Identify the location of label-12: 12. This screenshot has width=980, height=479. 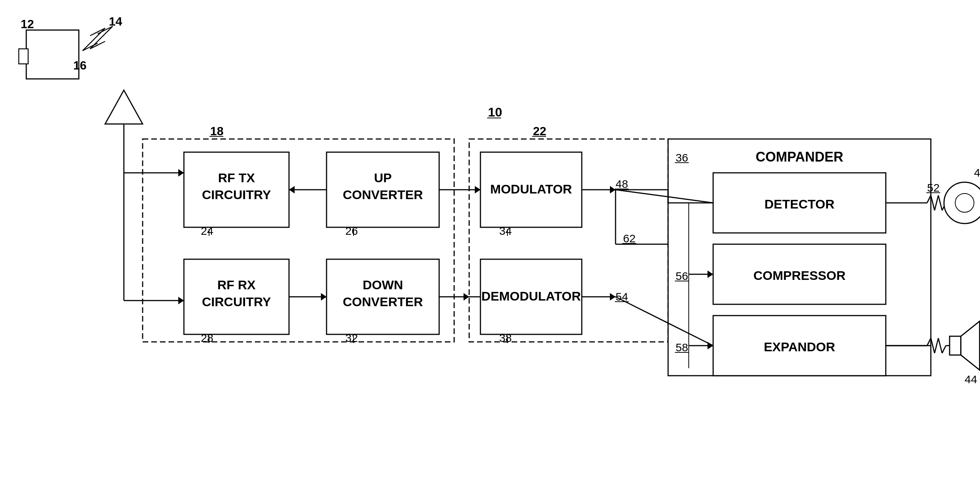
(27, 24).